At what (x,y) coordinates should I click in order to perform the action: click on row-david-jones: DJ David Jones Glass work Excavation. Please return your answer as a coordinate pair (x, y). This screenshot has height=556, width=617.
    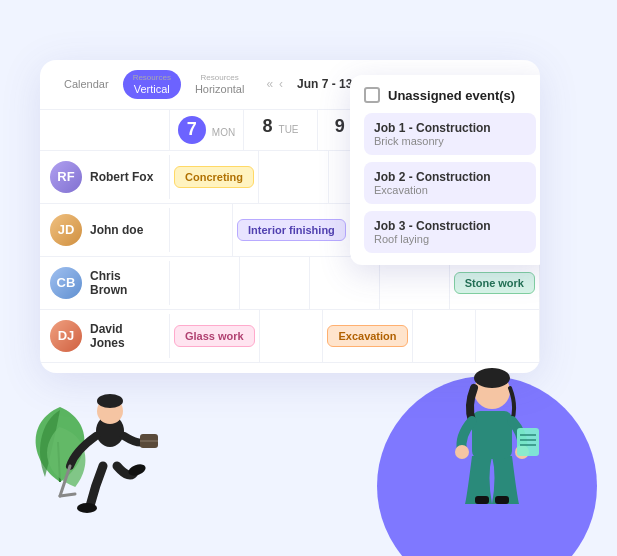
    Looking at the image, I should click on (290, 336).